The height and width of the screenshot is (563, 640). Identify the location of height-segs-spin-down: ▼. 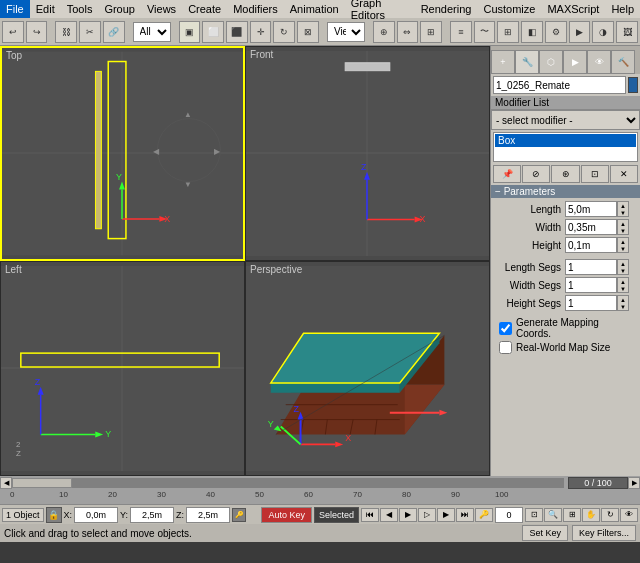
(623, 306).